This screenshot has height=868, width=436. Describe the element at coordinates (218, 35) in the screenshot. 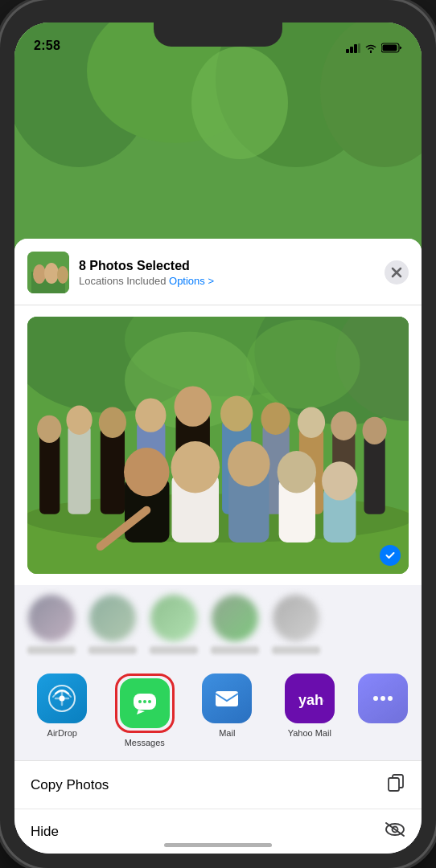

I see `notch` at that location.